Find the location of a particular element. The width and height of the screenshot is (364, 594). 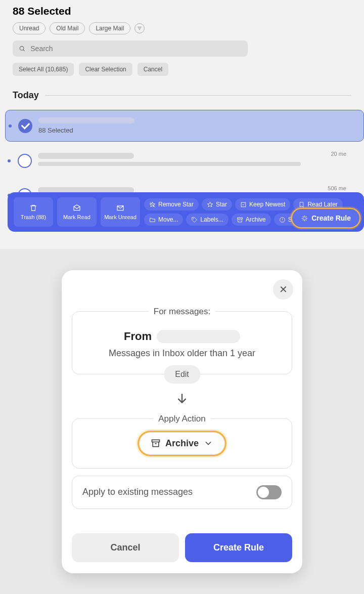

trash-icon is located at coordinates (33, 208).